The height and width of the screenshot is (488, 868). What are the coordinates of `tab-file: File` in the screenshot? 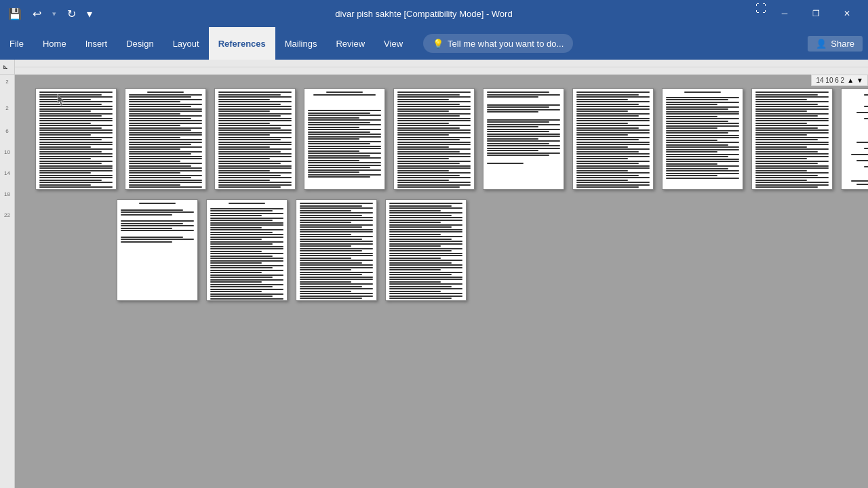 It's located at (16, 43).